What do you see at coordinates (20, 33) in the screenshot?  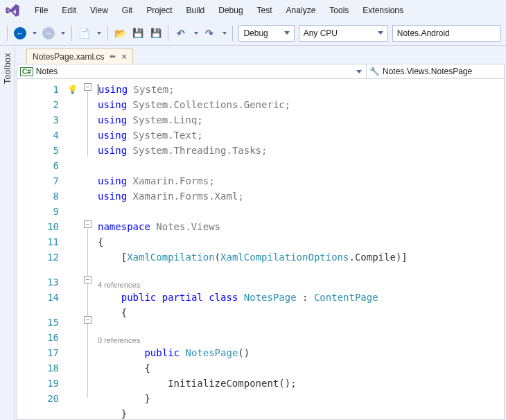 I see `arrow-left-icon` at bounding box center [20, 33].